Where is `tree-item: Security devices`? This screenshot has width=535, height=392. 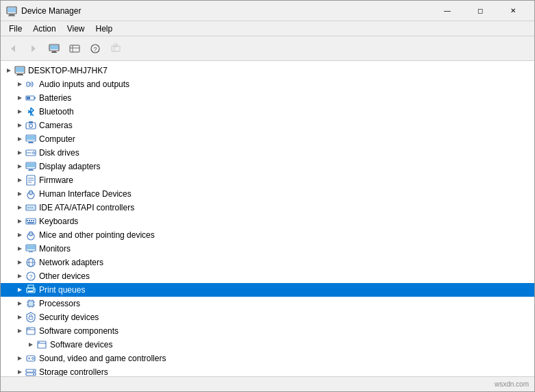 tree-item: Security devices is located at coordinates (267, 317).